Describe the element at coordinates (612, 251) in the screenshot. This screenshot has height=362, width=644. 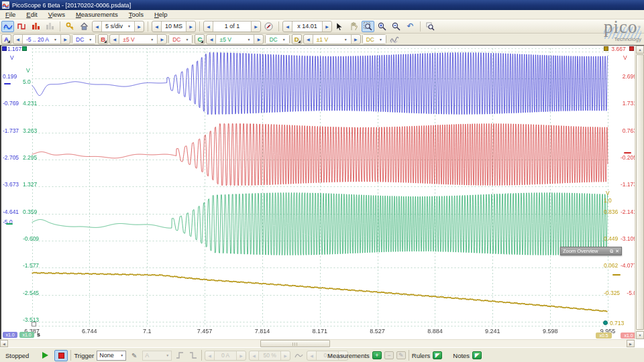
I see `restore-window-icon: ⧉` at that location.